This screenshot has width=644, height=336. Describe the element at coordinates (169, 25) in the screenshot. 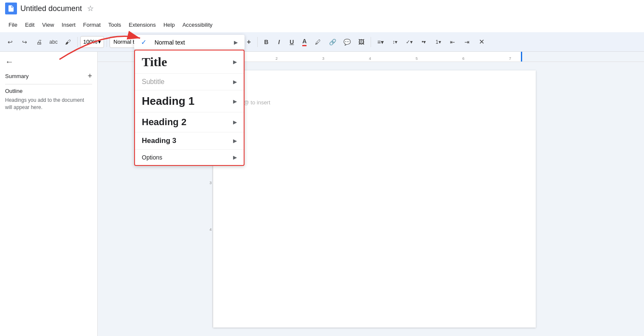

I see `menu-help: Help` at that location.